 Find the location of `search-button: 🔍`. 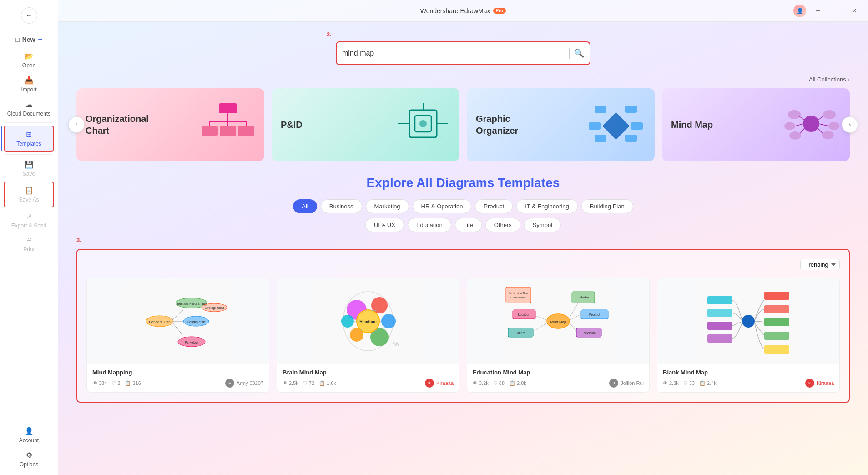

search-button: 🔍 is located at coordinates (579, 53).